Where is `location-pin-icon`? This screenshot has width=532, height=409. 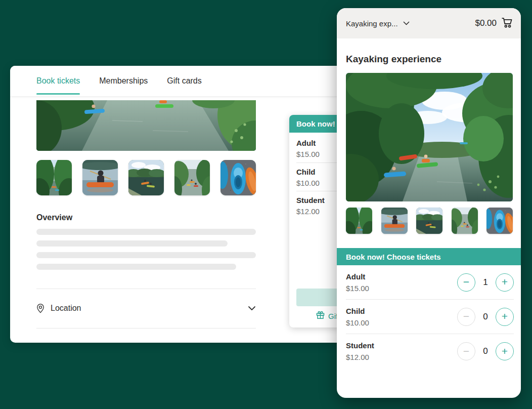 location-pin-icon is located at coordinates (40, 309).